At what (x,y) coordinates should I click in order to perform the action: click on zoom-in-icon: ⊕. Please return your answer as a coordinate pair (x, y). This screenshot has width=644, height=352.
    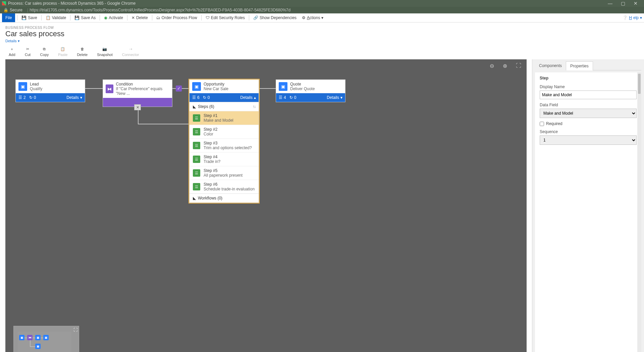
    Looking at the image, I should click on (505, 66).